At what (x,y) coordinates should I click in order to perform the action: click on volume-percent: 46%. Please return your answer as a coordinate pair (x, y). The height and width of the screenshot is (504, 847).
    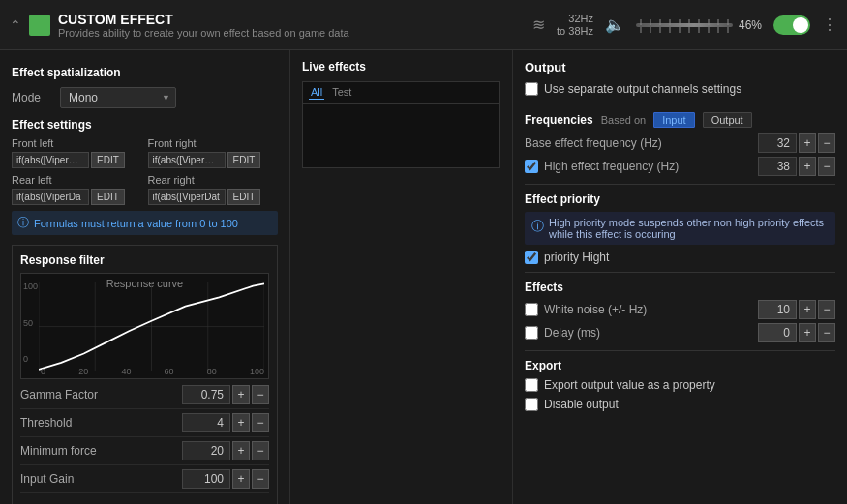
    Looking at the image, I should click on (750, 25).